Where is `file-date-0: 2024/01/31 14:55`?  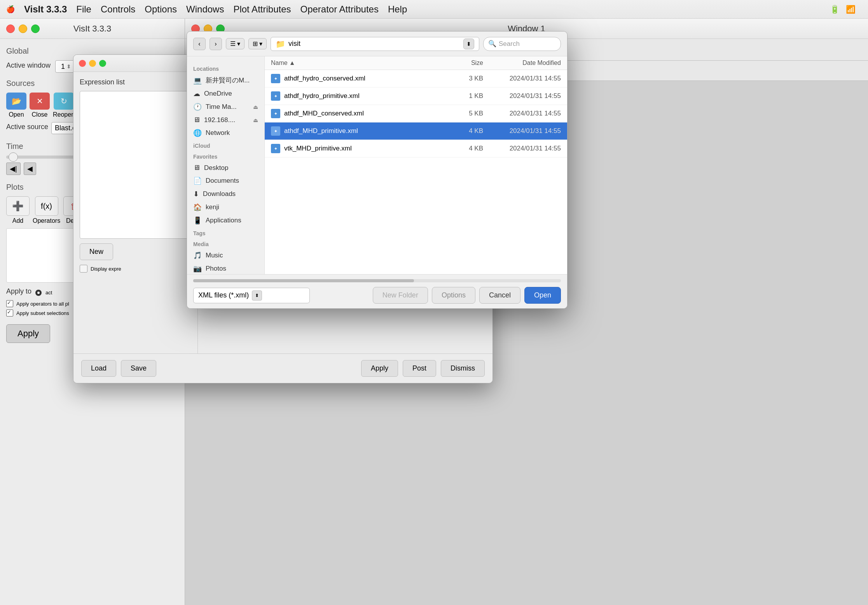 file-date-0: 2024/01/31 14:55 is located at coordinates (522, 79).